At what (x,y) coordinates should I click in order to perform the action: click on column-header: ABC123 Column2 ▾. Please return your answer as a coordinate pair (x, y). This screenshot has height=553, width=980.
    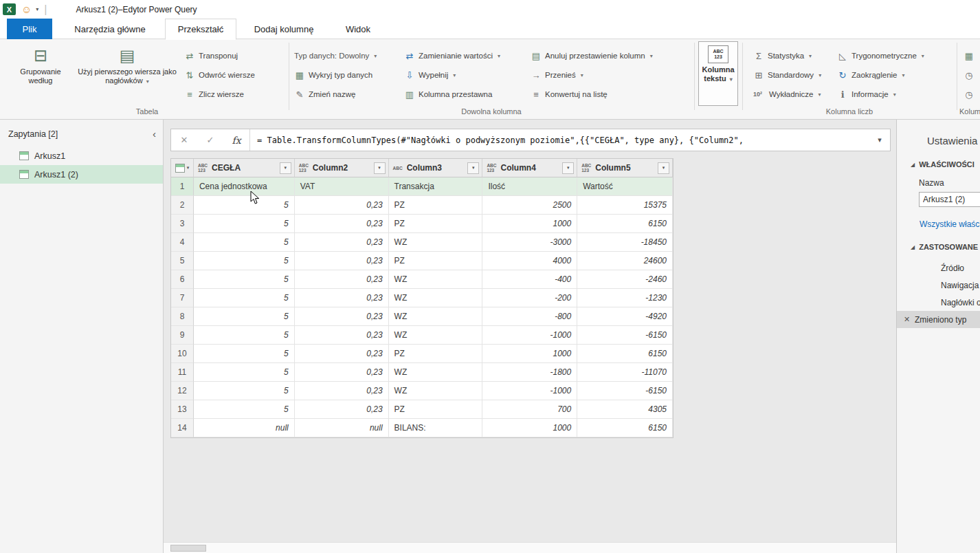
    Looking at the image, I should click on (342, 168).